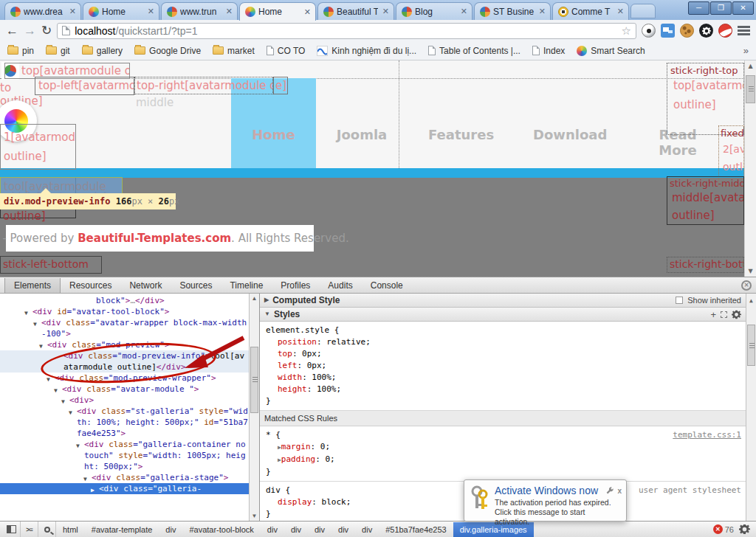  I want to click on browser-menu-icon, so click(744, 31).